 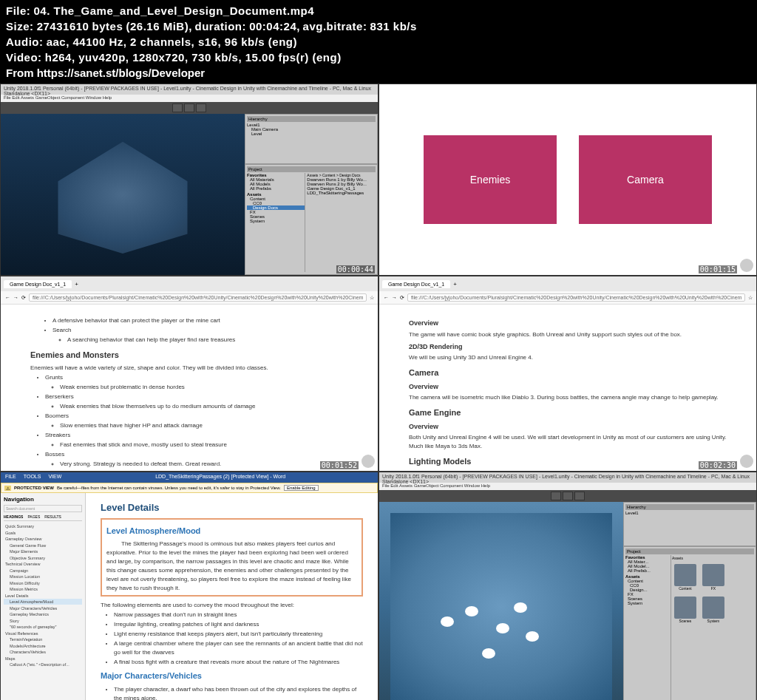 What do you see at coordinates (43, 558) in the screenshot?
I see `nav-item: Objective Summary` at bounding box center [43, 558].